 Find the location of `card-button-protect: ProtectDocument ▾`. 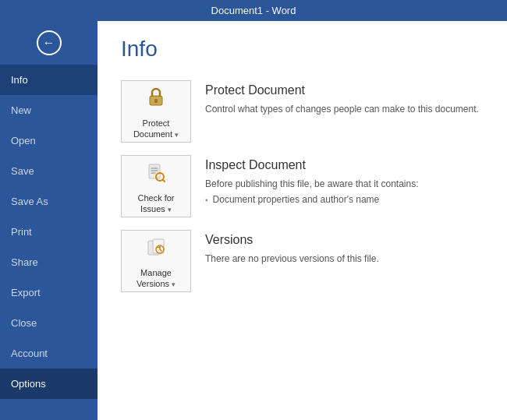

card-button-protect: ProtectDocument ▾ is located at coordinates (156, 111).